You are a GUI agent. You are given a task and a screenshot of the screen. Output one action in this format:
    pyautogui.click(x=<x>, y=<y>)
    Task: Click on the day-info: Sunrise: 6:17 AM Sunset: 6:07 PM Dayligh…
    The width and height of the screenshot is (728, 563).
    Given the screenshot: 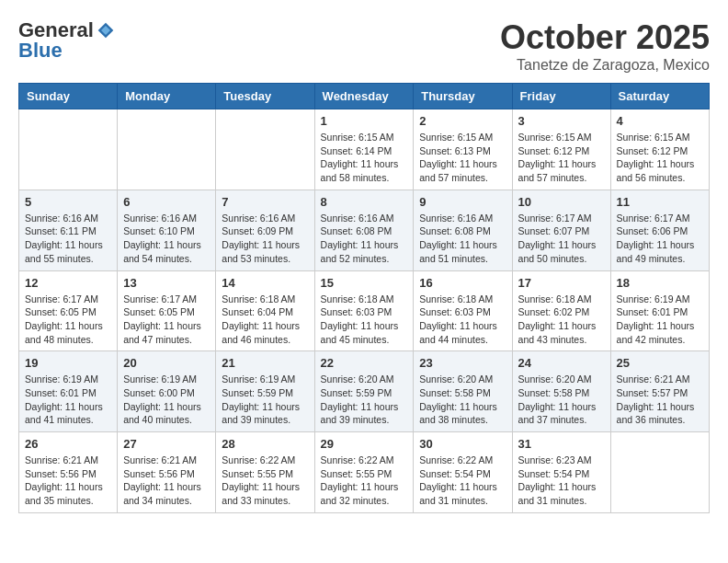 What is the action you would take?
    pyautogui.click(x=562, y=239)
    